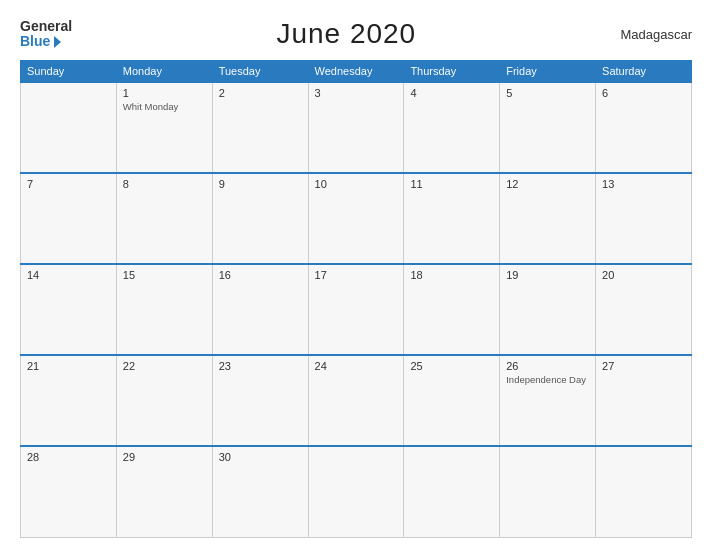 The image size is (712, 550). Describe the element at coordinates (452, 184) in the screenshot. I see `day-number: 11` at that location.